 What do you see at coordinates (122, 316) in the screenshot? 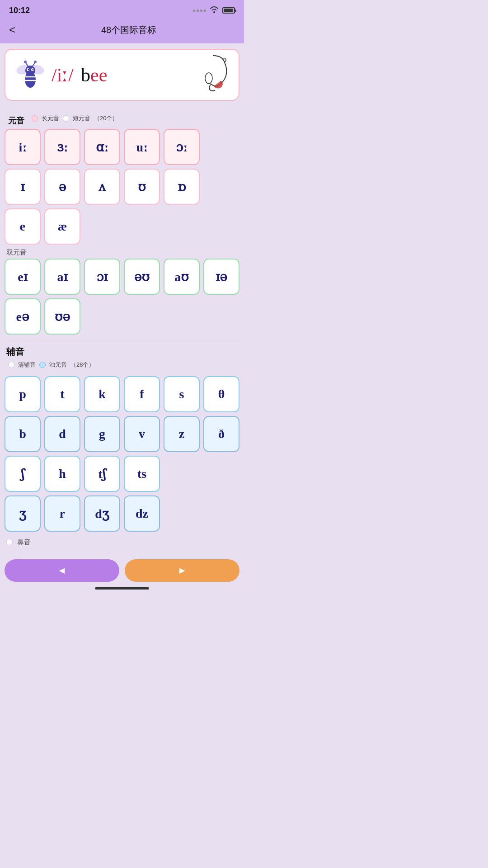
I see `diphthongs-row2: eə ʊə` at bounding box center [122, 316].